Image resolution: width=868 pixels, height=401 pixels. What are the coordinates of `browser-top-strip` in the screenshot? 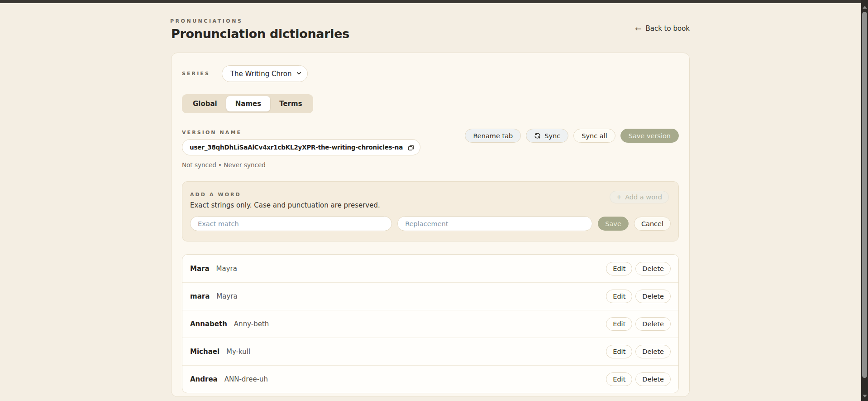 It's located at (434, 2).